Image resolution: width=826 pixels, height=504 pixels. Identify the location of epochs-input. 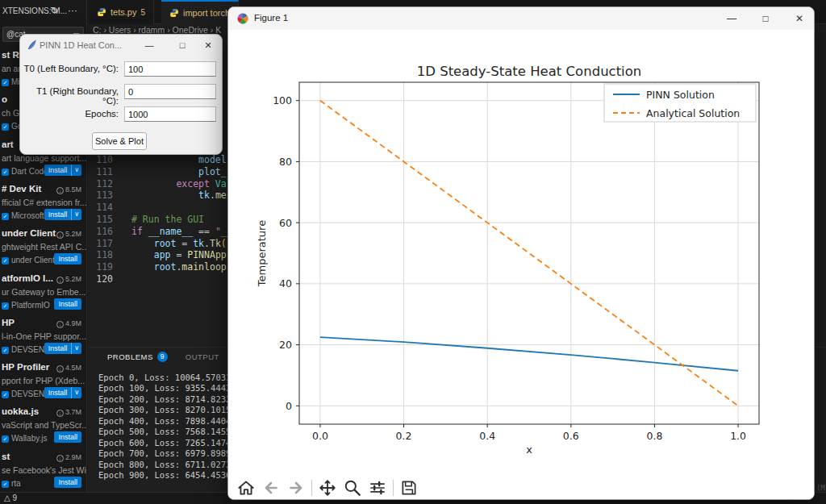
(170, 115).